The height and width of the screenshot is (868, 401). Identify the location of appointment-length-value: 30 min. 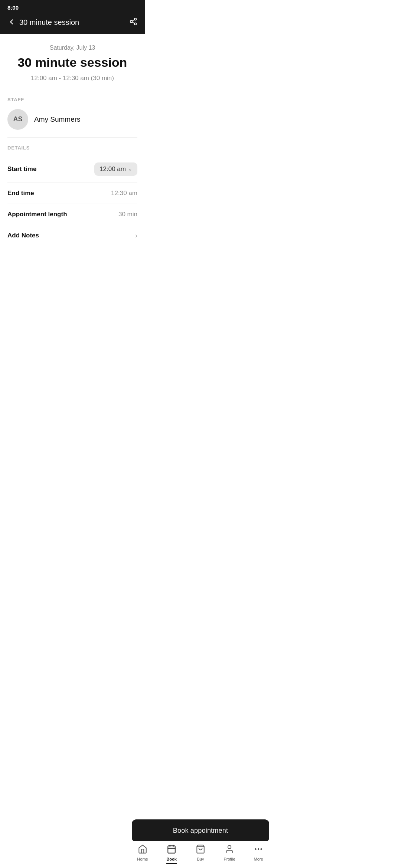
(128, 214).